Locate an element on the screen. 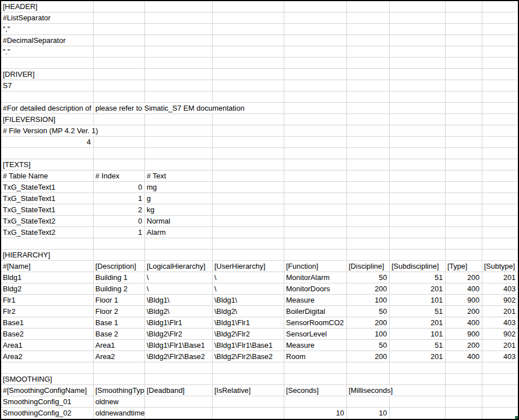  cell-r12c1-empty is located at coordinates (120, 142).